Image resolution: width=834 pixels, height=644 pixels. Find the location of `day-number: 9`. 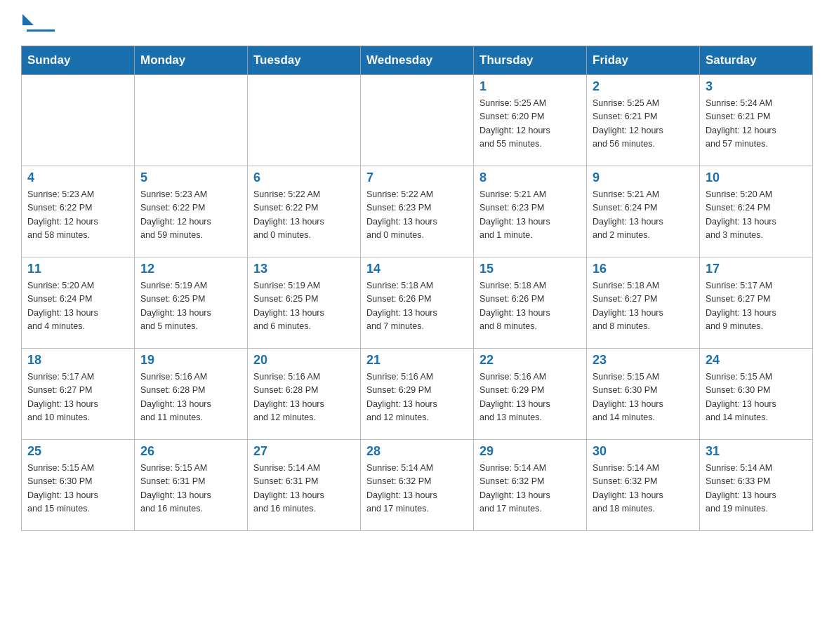

day-number: 9 is located at coordinates (643, 178).